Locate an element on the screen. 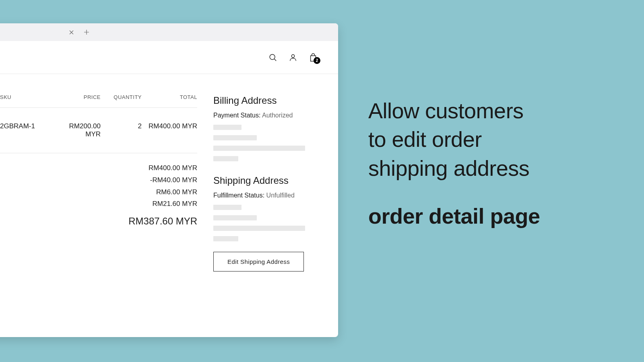 This screenshot has width=644, height=362. header-actions: 2 is located at coordinates (297, 58).